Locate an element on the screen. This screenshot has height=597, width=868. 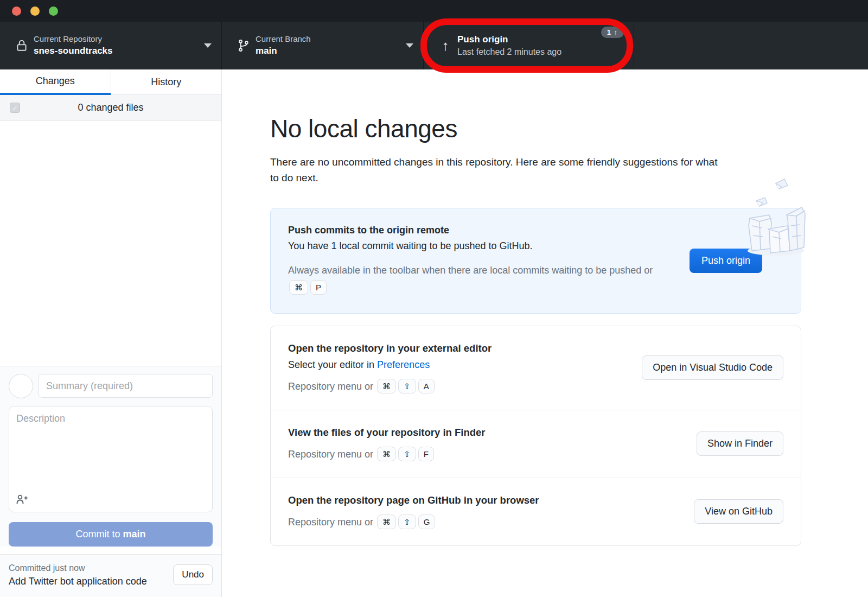
action-row-show-in-finder: View the files of your repository in Fin… is located at coordinates (536, 444).